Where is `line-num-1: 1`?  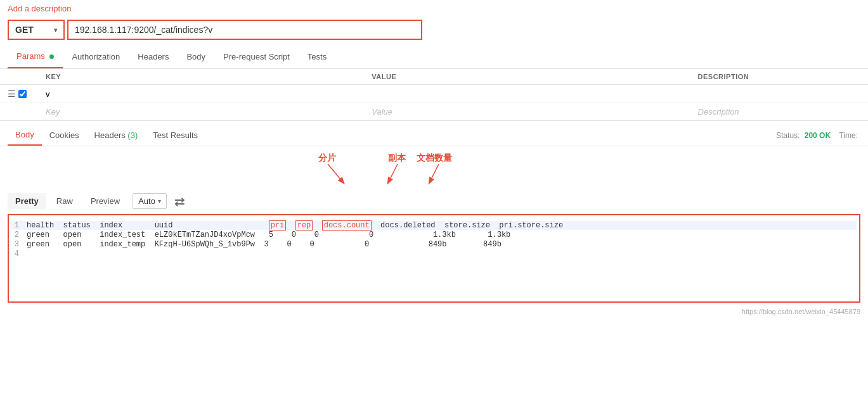 line-num-1: 1 is located at coordinates (19, 225).